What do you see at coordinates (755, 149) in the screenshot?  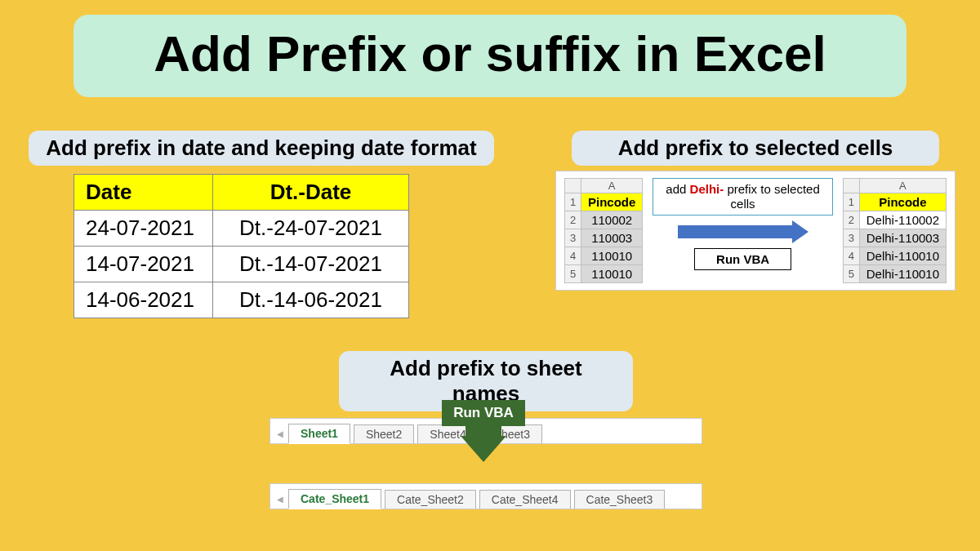 I see `section2-heading: Add prefix to selected cells` at bounding box center [755, 149].